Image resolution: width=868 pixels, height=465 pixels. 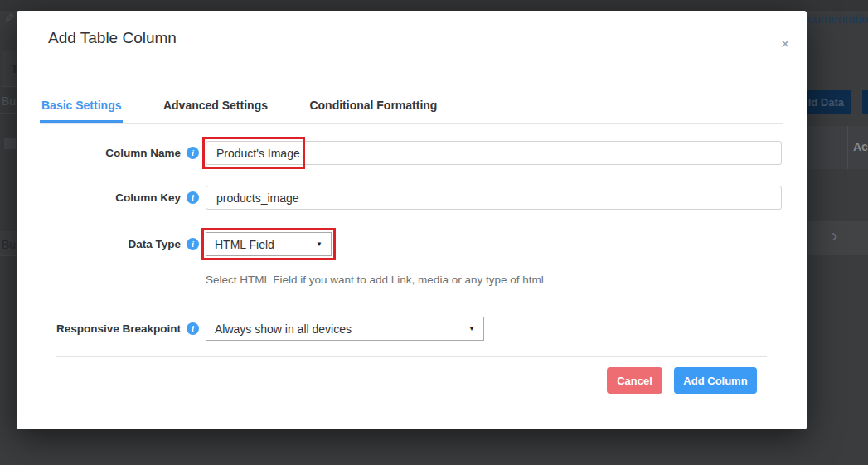 I want to click on column-key-row: Column Key i, so click(x=411, y=197).